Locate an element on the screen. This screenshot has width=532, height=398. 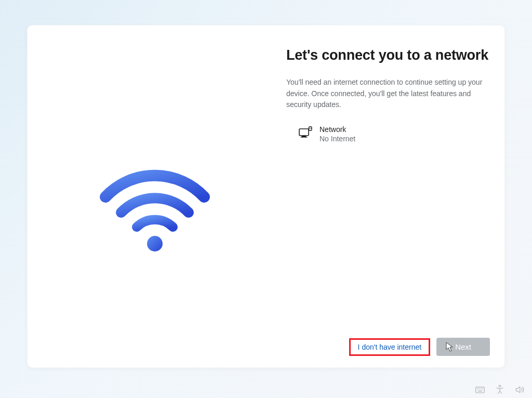
page-description: You'll need an internet connection to co… is located at coordinates (388, 94).